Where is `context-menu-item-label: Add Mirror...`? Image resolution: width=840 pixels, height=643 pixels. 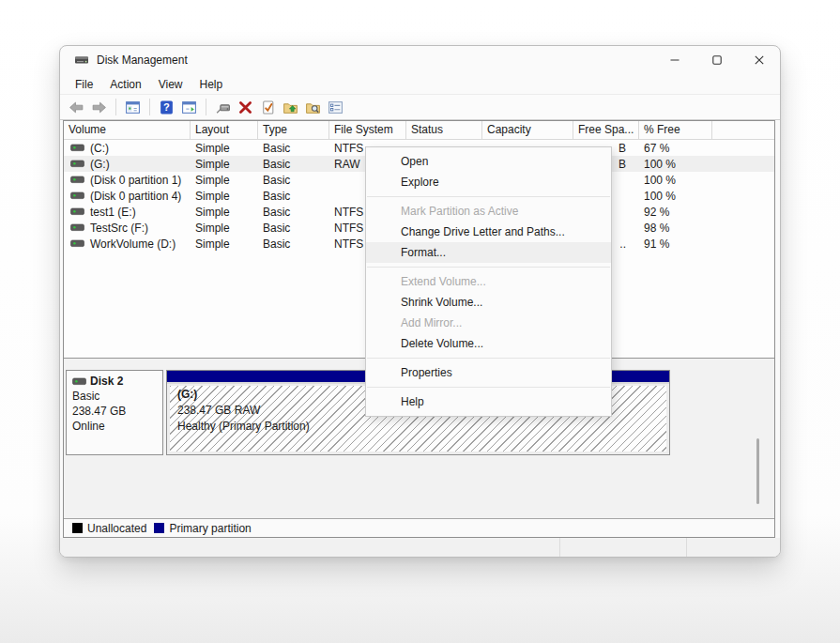 context-menu-item-label: Add Mirror... is located at coordinates (432, 323).